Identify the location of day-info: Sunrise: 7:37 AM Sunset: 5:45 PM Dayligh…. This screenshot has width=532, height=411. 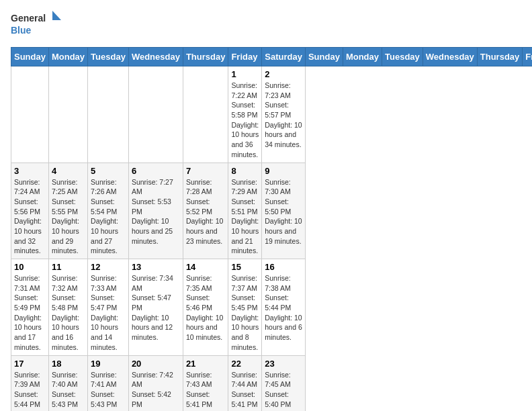
(245, 313).